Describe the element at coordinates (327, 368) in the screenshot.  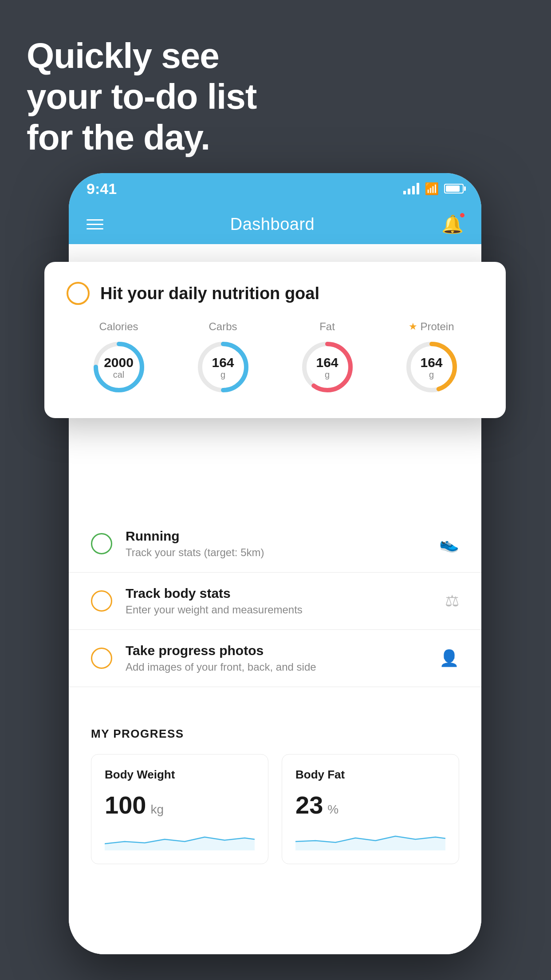
I see `fat-center: 164 g` at that location.